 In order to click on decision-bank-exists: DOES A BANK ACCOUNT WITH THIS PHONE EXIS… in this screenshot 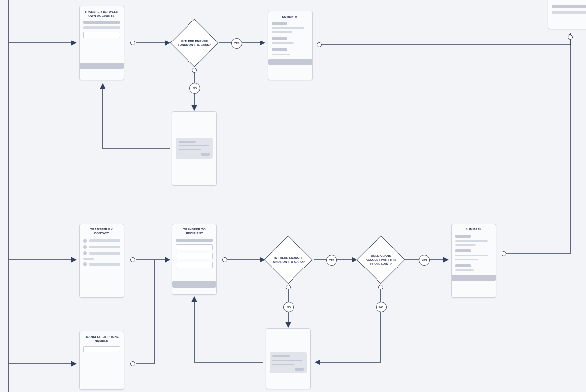, I will do `click(381, 260)`.